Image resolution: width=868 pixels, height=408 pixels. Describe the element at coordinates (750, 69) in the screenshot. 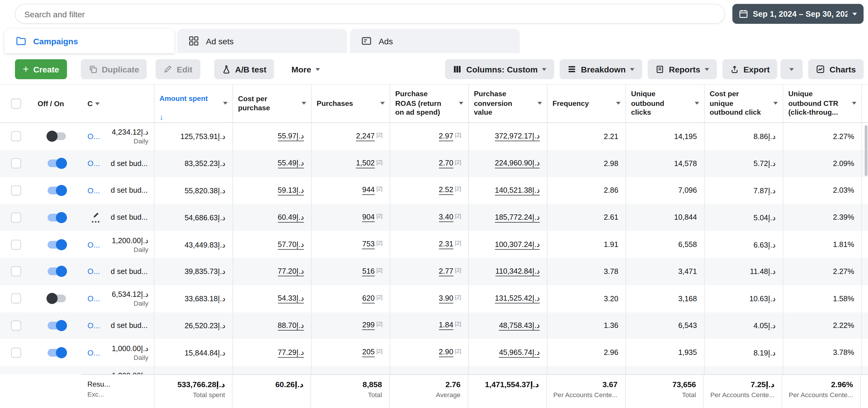

I see `export-button: Export` at that location.